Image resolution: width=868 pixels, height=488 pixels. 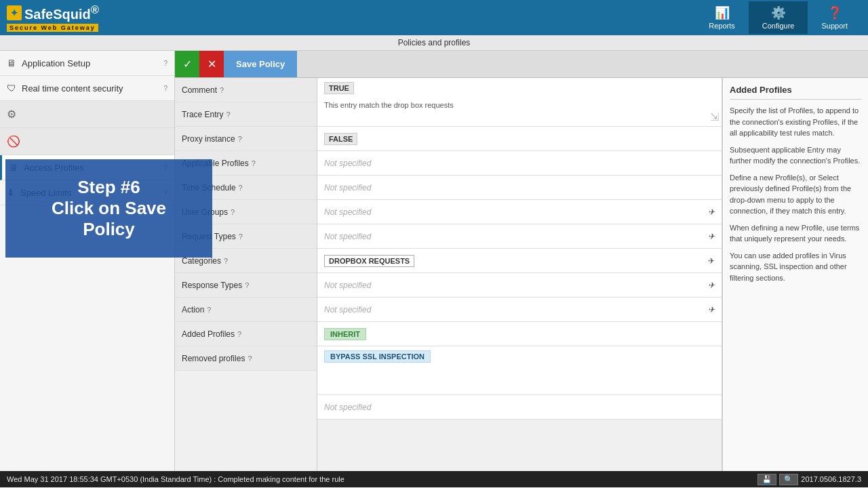 What do you see at coordinates (722, 26) in the screenshot?
I see `nav-reports-label: Reports` at bounding box center [722, 26].